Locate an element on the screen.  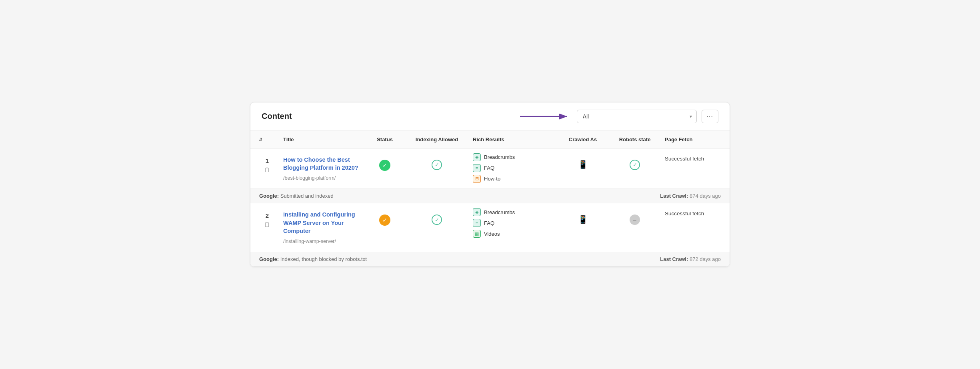
header-controls: All Indexed Not Indexed Submitted ▾ ··· is located at coordinates (619, 116).